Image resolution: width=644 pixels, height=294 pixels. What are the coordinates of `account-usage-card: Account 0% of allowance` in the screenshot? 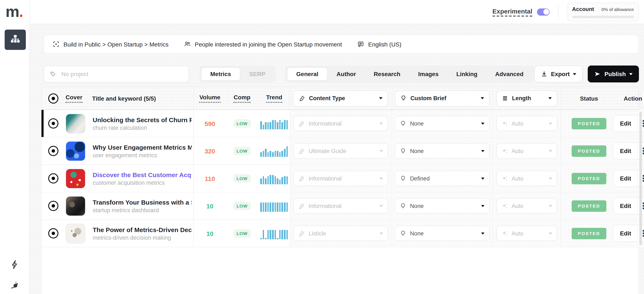 It's located at (603, 12).